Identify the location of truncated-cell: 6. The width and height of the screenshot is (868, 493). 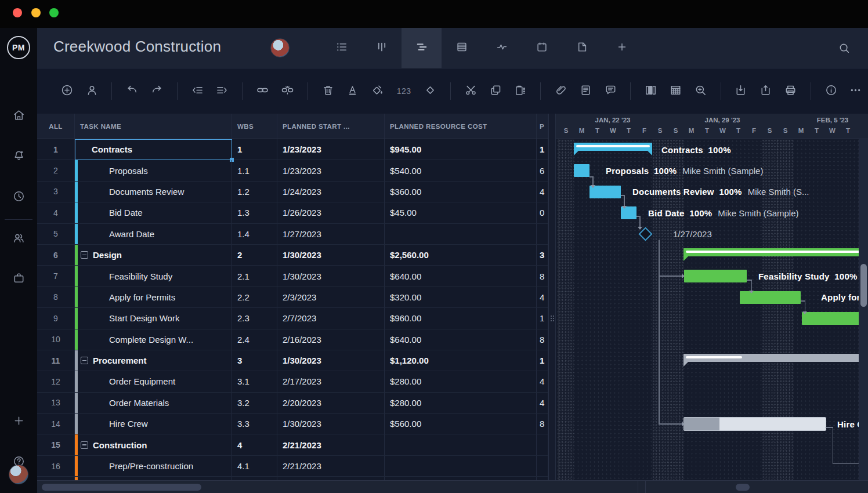
(542, 171).